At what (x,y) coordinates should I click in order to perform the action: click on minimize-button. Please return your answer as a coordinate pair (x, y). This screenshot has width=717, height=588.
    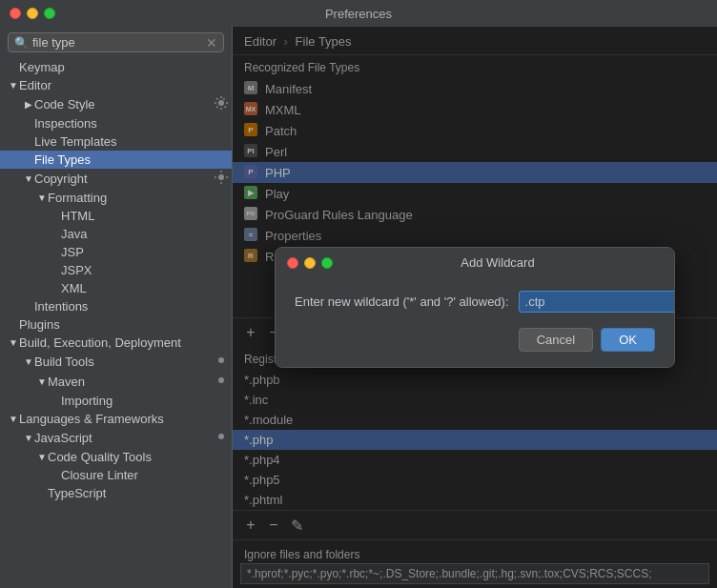
    Looking at the image, I should click on (32, 13).